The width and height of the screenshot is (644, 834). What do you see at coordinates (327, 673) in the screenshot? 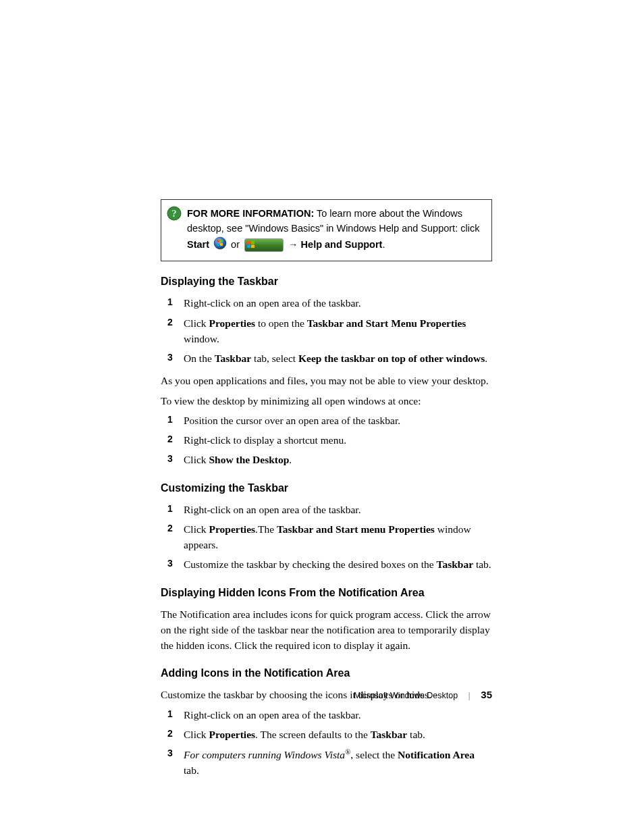
I see `heading-adding-icons: Adding Icons in the Notification Area` at bounding box center [327, 673].